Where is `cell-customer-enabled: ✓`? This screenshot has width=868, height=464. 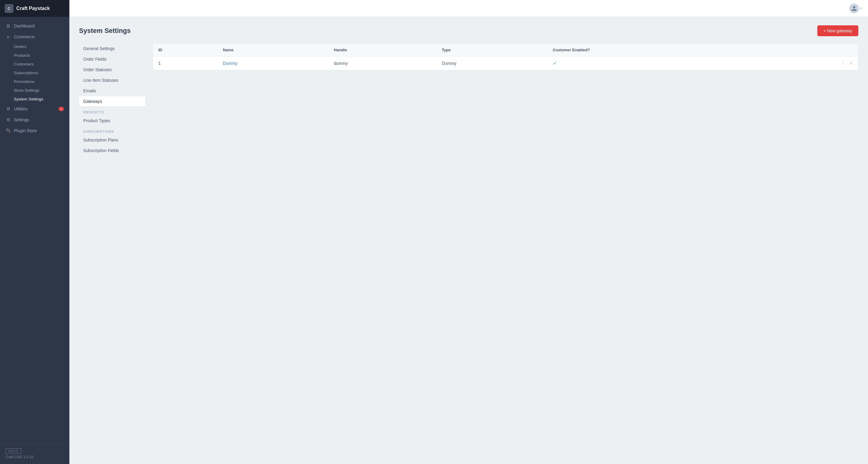 cell-customer-enabled: ✓ is located at coordinates (652, 63).